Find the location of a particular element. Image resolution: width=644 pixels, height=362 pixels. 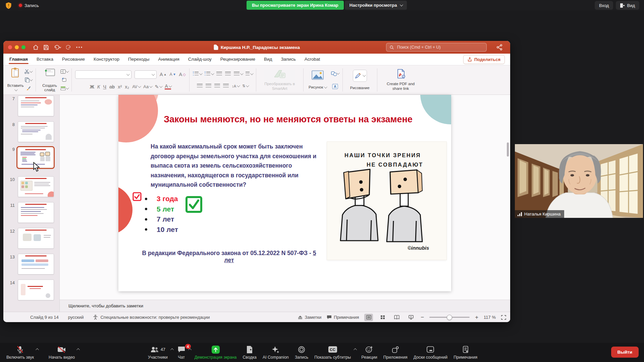

cut-button is located at coordinates (28, 71).